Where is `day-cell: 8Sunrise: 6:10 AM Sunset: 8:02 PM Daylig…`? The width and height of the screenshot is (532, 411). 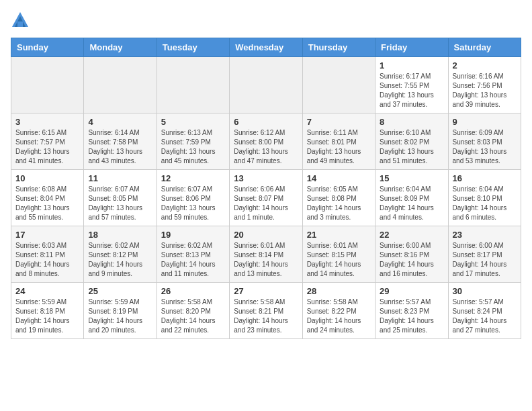
day-cell: 8Sunrise: 6:10 AM Sunset: 8:02 PM Daylig… is located at coordinates (412, 142).